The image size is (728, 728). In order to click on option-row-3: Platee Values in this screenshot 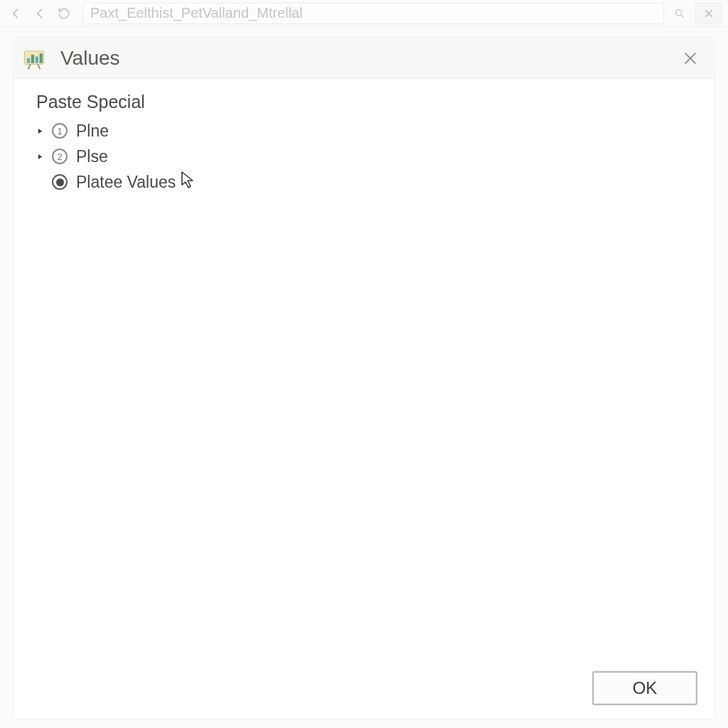, I will do `click(364, 182)`.